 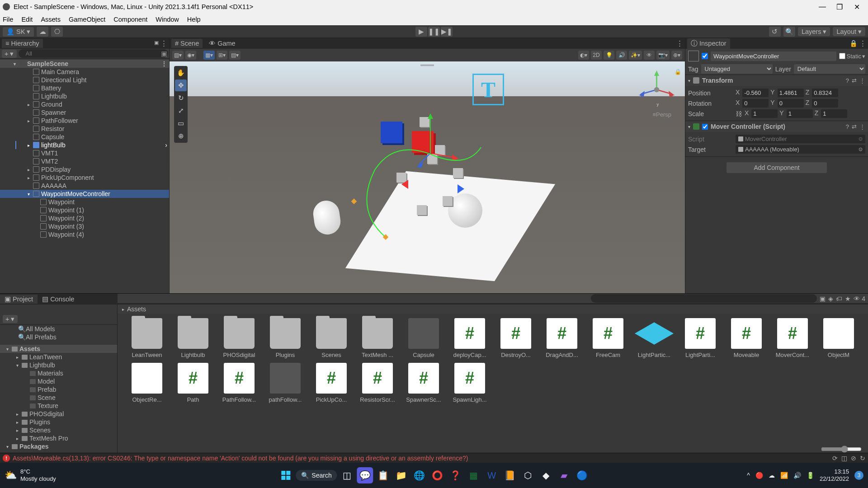 I want to click on scale-z, so click(x=834, y=114).